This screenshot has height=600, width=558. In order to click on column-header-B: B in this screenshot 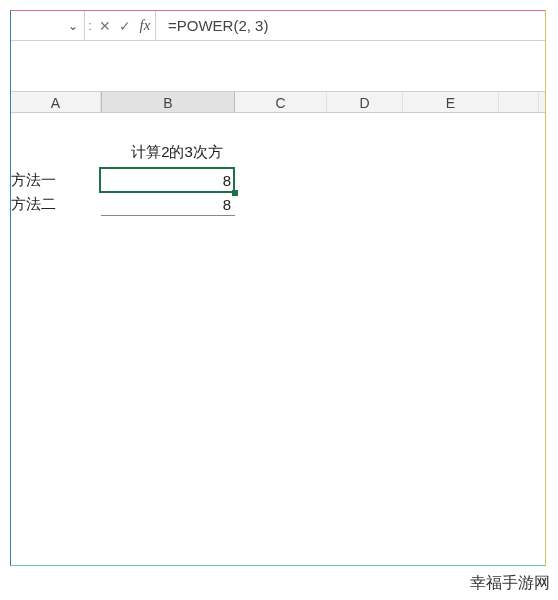, I will do `click(168, 102)`.